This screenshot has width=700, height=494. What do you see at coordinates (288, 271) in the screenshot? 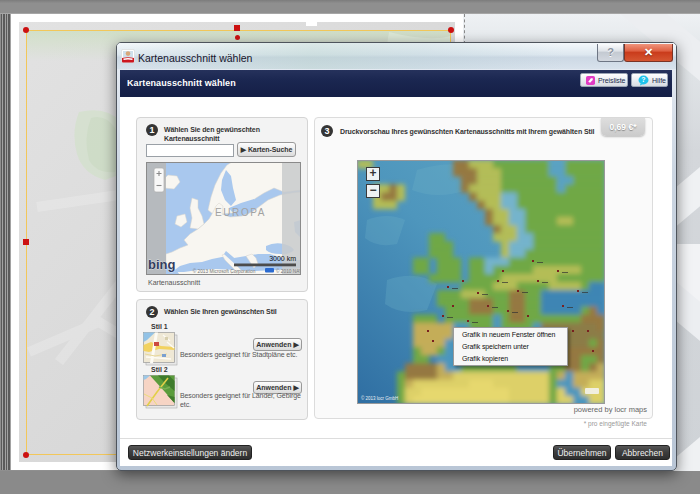
I see `svg-text: © 2010 NAVTEQ` at bounding box center [288, 271].